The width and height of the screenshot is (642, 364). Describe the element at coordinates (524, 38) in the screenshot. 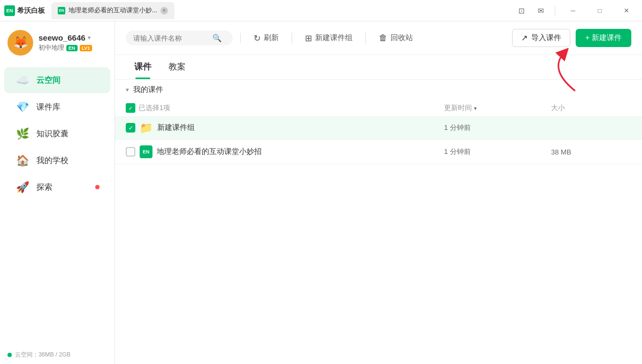

I see `import-icon: ↗` at that location.